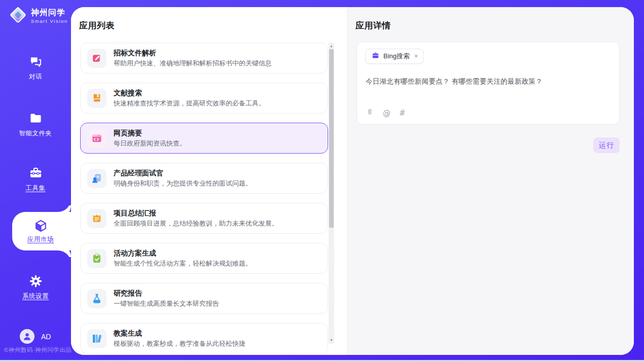 The width and height of the screenshot is (644, 362). Describe the element at coordinates (97, 98) in the screenshot. I see `book-icon` at that location.